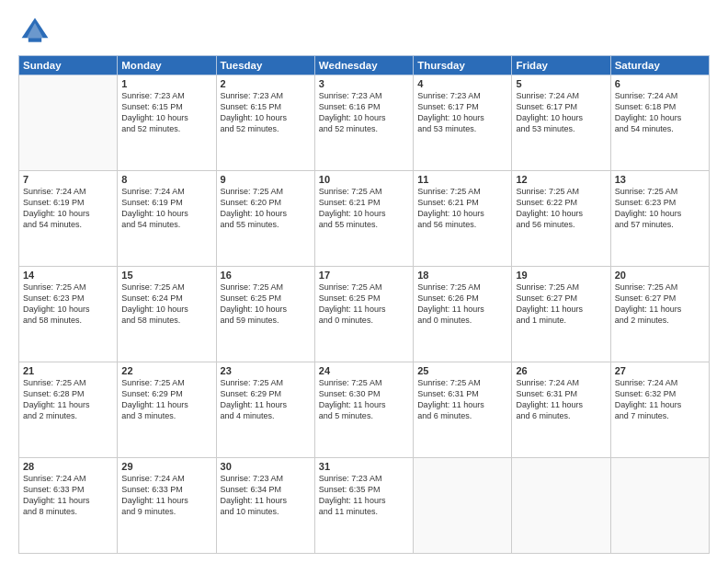  I want to click on day-info: Sunrise: 7:25 AM Sunset: 6:27 PM Dayligh…, so click(660, 304).